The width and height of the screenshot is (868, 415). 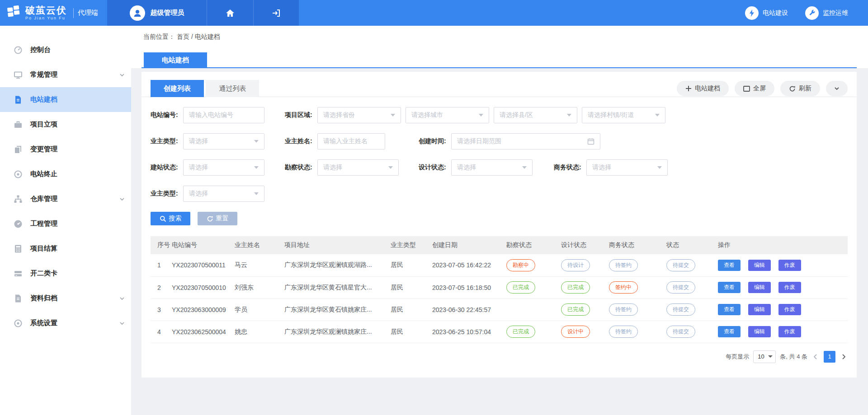 What do you see at coordinates (521, 266) in the screenshot?
I see `status-badge: 勘察中` at bounding box center [521, 266].